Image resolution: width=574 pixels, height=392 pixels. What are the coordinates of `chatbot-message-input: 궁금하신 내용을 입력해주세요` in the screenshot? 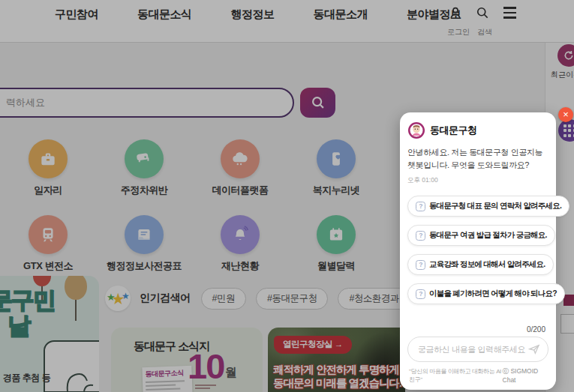 It's located at (478, 349).